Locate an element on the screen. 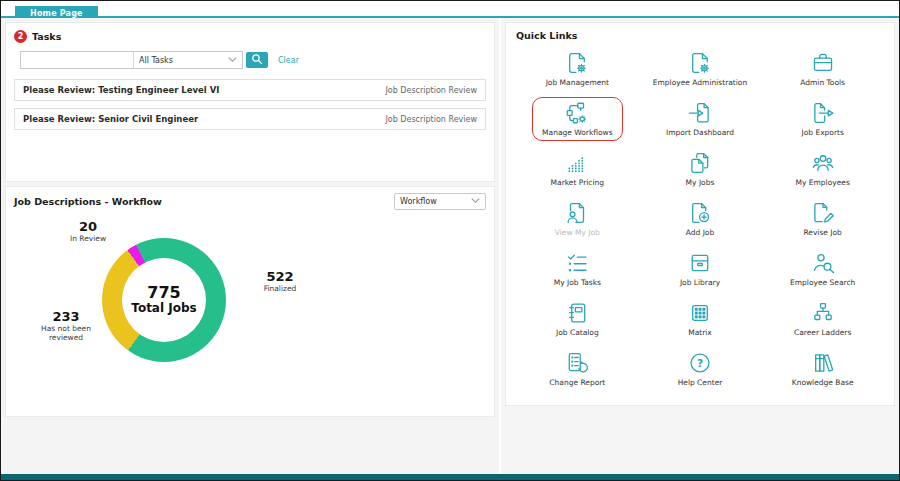  in-review-value: 20 is located at coordinates (88, 228).